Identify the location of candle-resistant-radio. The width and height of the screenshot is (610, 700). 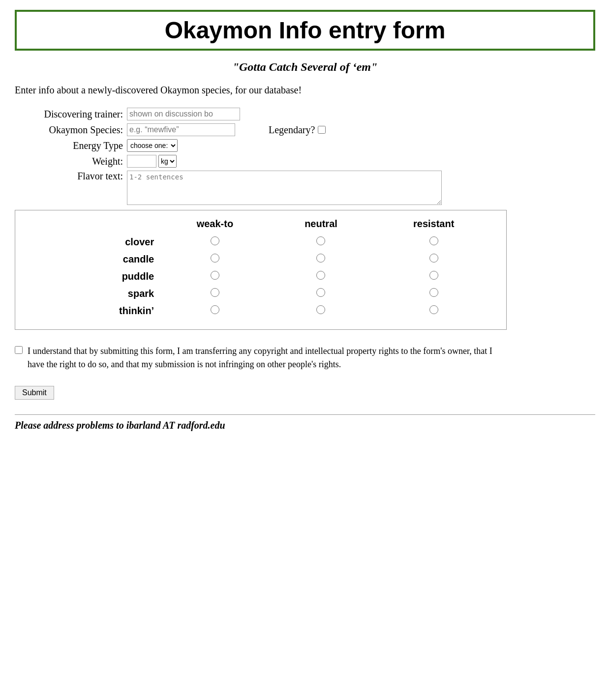
(434, 258).